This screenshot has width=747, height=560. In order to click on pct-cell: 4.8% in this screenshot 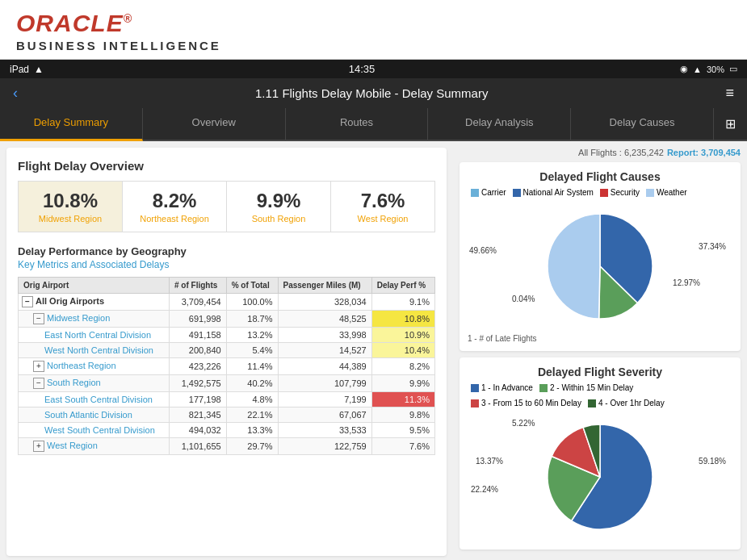, I will do `click(252, 400)`.